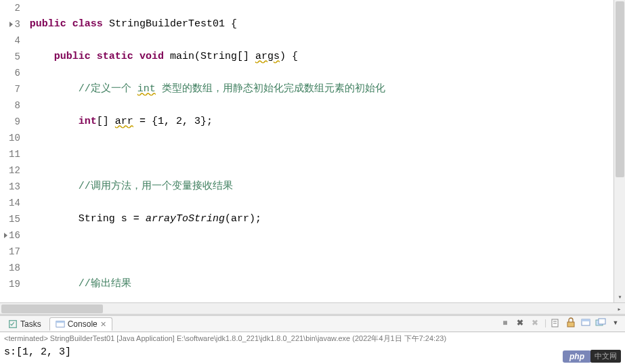 Image resolution: width=625 pixels, height=364 pixels. I want to click on close-icon: ✕, so click(103, 325).